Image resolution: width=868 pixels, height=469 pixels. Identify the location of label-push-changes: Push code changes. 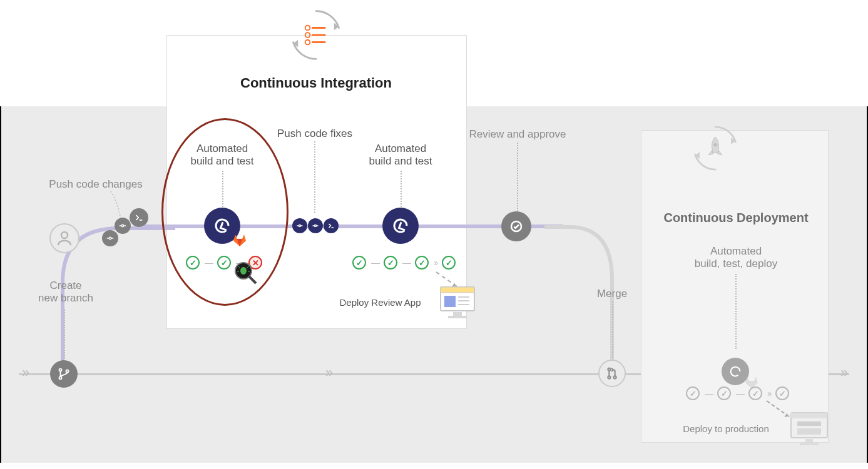
(96, 184).